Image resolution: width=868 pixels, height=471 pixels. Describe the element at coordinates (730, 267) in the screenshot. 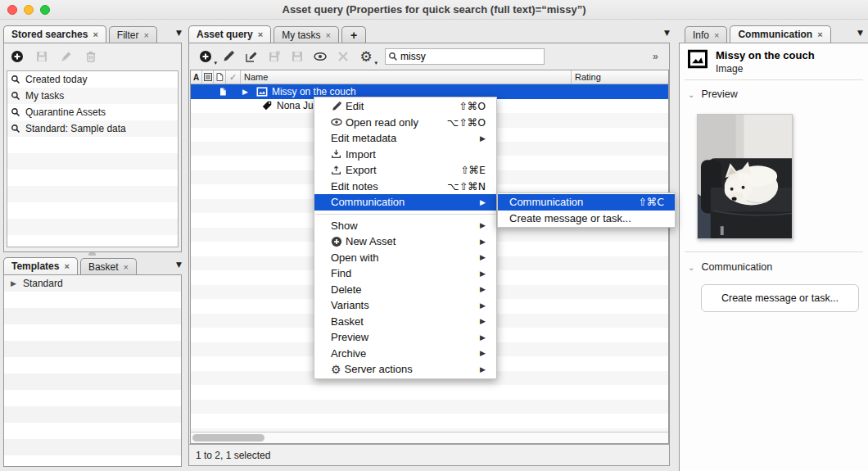

I see `section-communication: ⌄ Communication` at that location.